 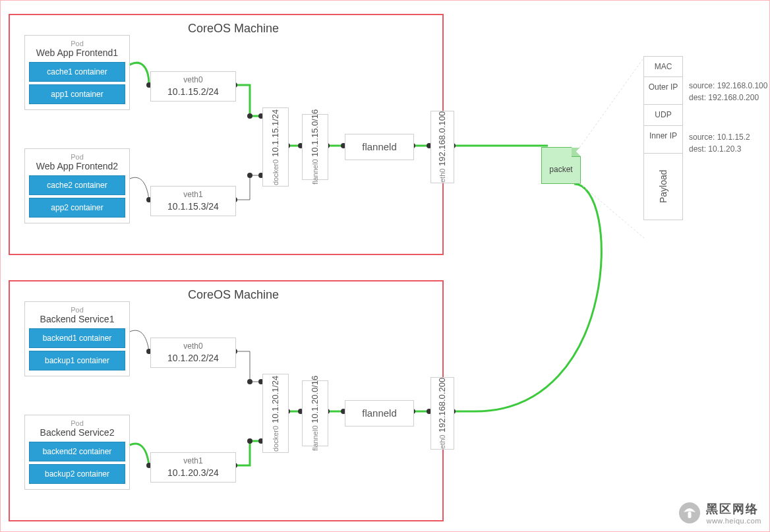 What do you see at coordinates (315, 413) in the screenshot?
I see `flannel0-box: flannel0 10.1.20.0/16` at bounding box center [315, 413].